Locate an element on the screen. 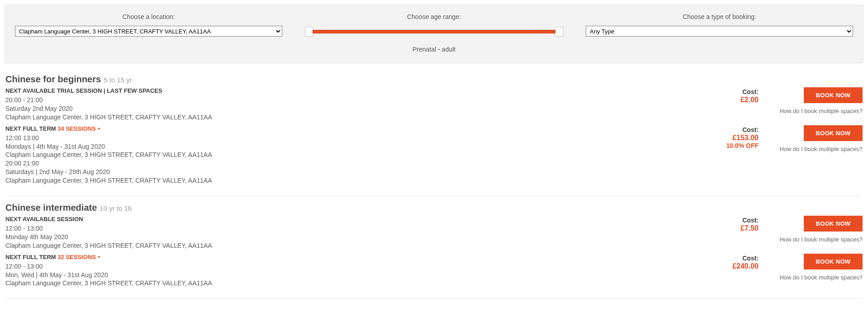 The image size is (868, 312). session-detail-line: Saturdays | 2nd May - 29th Aug 2020 is located at coordinates (357, 172).